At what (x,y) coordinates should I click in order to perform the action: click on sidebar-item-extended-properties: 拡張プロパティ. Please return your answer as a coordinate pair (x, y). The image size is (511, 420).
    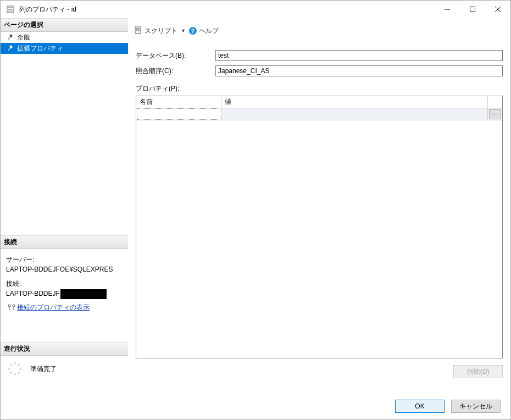
    Looking at the image, I should click on (64, 48).